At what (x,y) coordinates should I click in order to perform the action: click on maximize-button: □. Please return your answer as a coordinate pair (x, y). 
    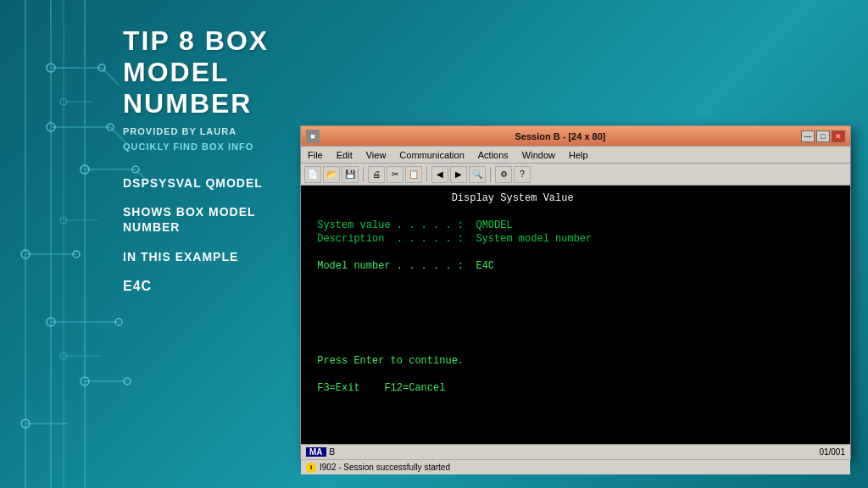
    Looking at the image, I should click on (823, 136).